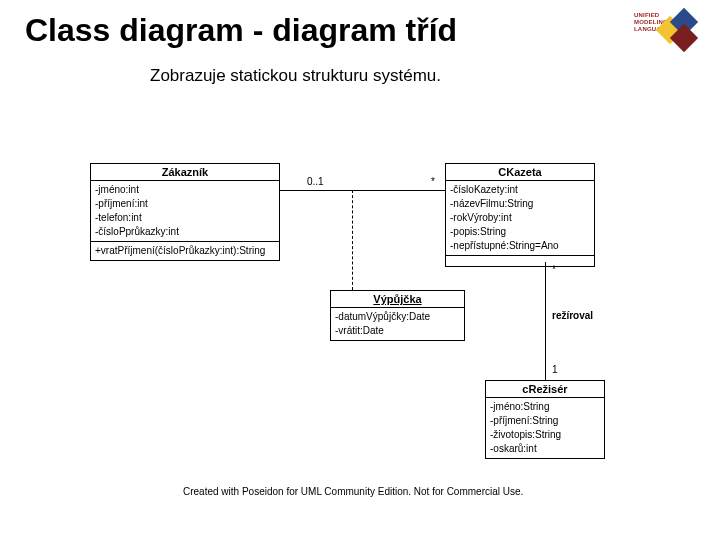  Describe the element at coordinates (241, 30) in the screenshot. I see `page-title: Class diagram - diagram tříd` at that location.